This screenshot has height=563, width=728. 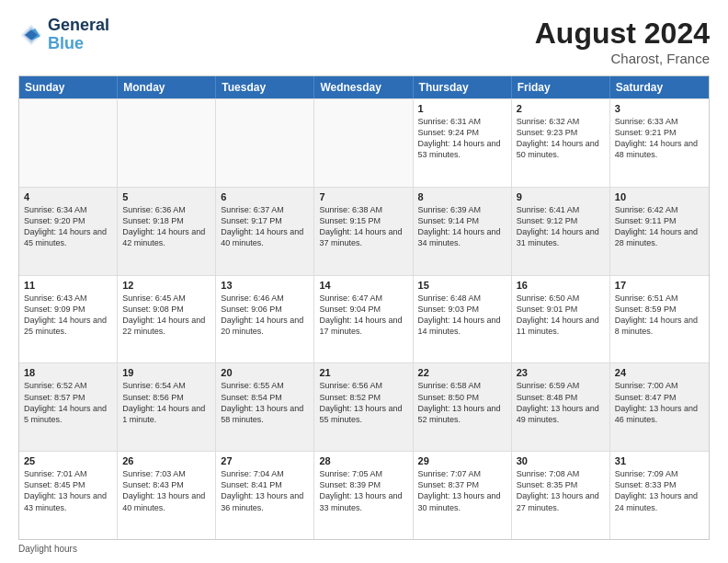 What do you see at coordinates (561, 144) in the screenshot?
I see `day-cell-2: 2Sunrise: 6:32 AM Sunset: 9:23 PM Daylig…` at bounding box center [561, 144].